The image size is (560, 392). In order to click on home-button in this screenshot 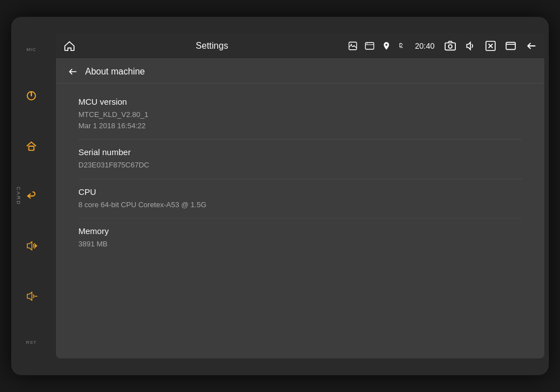, I will do `click(69, 46)`.